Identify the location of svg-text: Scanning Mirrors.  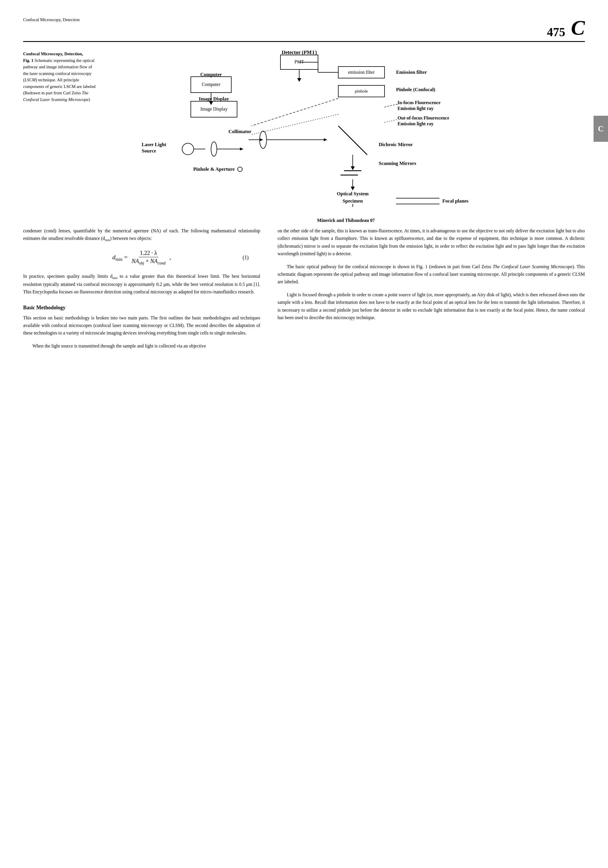
(398, 163).